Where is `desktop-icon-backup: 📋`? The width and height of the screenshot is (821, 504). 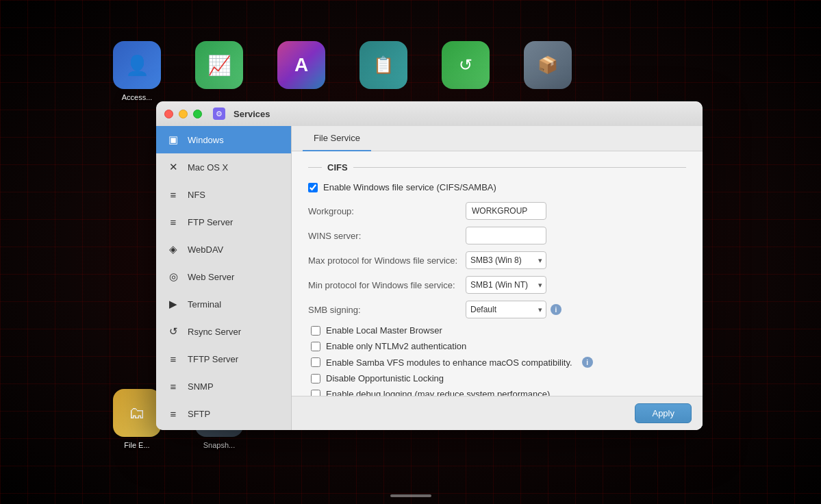 desktop-icon-backup: 📋 is located at coordinates (383, 67).